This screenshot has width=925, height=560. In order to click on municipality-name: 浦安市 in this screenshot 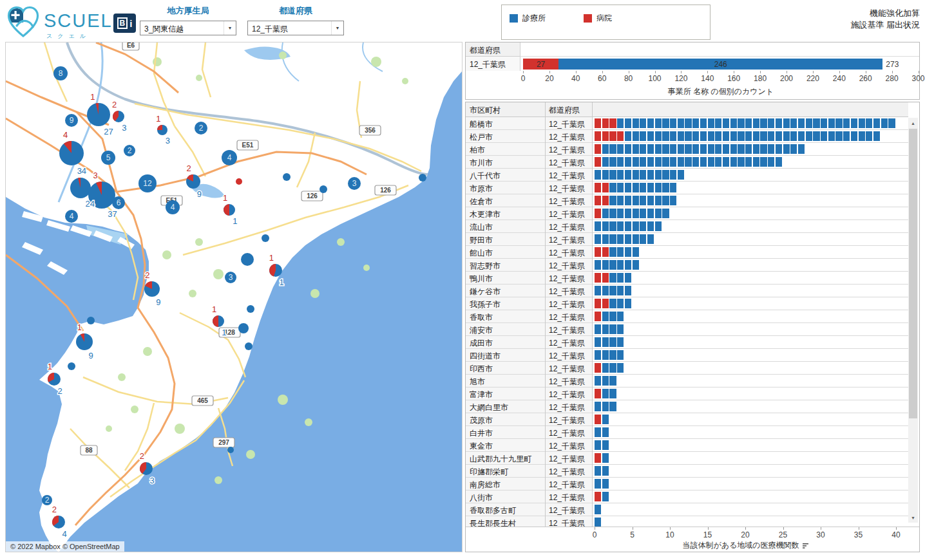, I will do `click(505, 330)`.